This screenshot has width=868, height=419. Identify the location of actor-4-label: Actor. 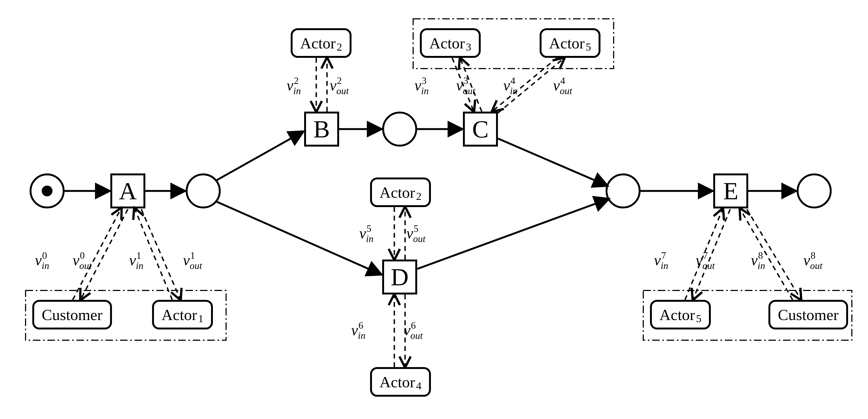
(397, 382).